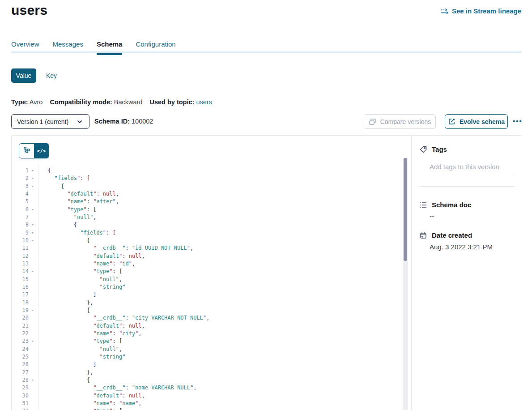  I want to click on code-line: 4 "default": null,, so click(207, 194).